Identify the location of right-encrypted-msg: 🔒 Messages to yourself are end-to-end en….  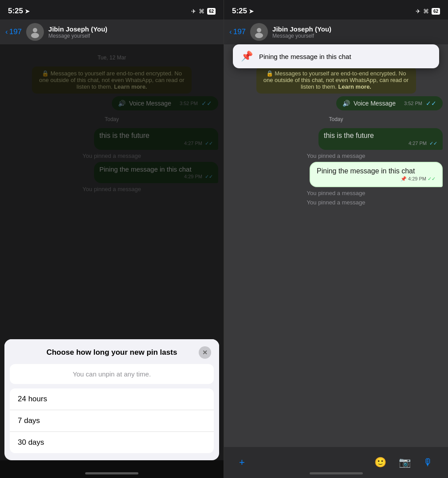
(336, 80).